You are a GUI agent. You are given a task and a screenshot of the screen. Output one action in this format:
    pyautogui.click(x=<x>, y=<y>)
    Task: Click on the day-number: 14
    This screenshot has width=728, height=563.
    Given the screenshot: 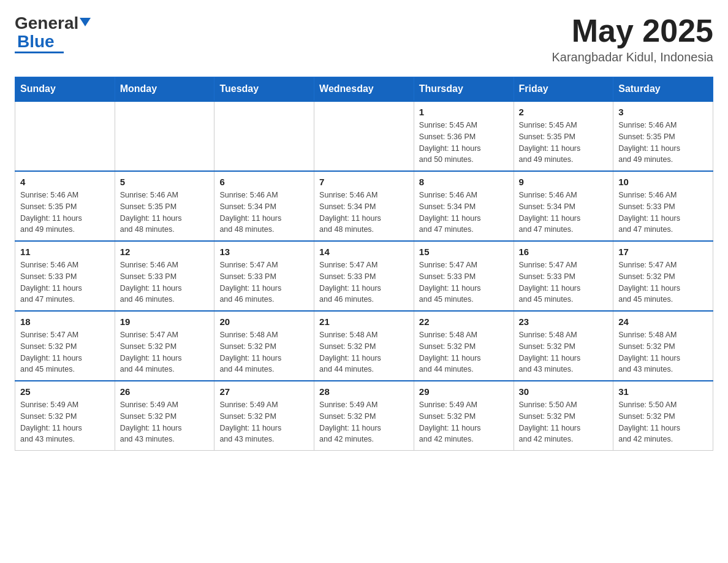 What is the action you would take?
    pyautogui.click(x=364, y=251)
    